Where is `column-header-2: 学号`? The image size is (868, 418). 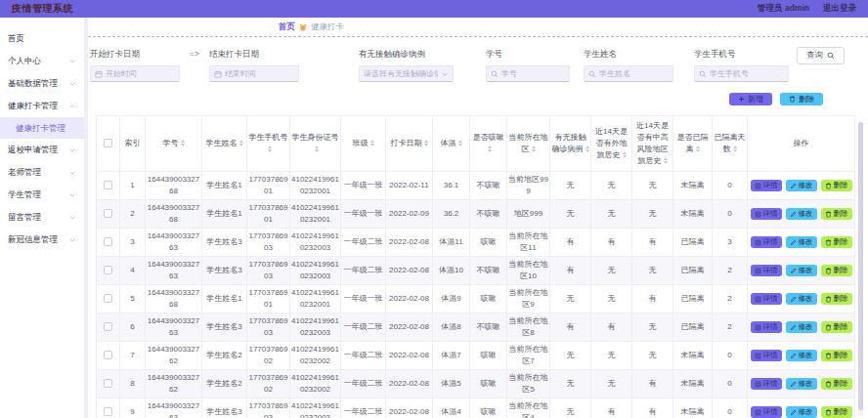 column-header-2: 学号 is located at coordinates (174, 145).